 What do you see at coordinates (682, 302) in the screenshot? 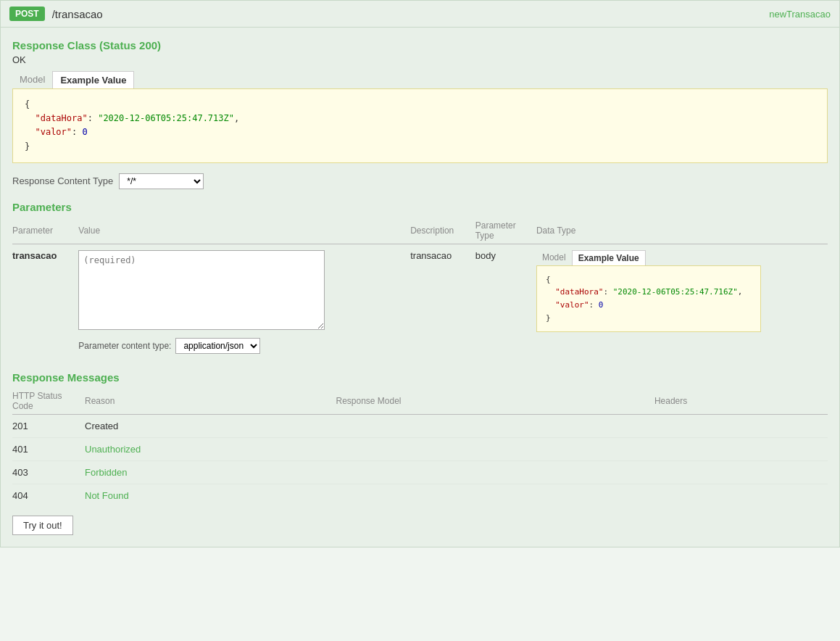
I see `data-type-col: Model Example Value { "dataHora": "2020-…` at bounding box center [682, 302].